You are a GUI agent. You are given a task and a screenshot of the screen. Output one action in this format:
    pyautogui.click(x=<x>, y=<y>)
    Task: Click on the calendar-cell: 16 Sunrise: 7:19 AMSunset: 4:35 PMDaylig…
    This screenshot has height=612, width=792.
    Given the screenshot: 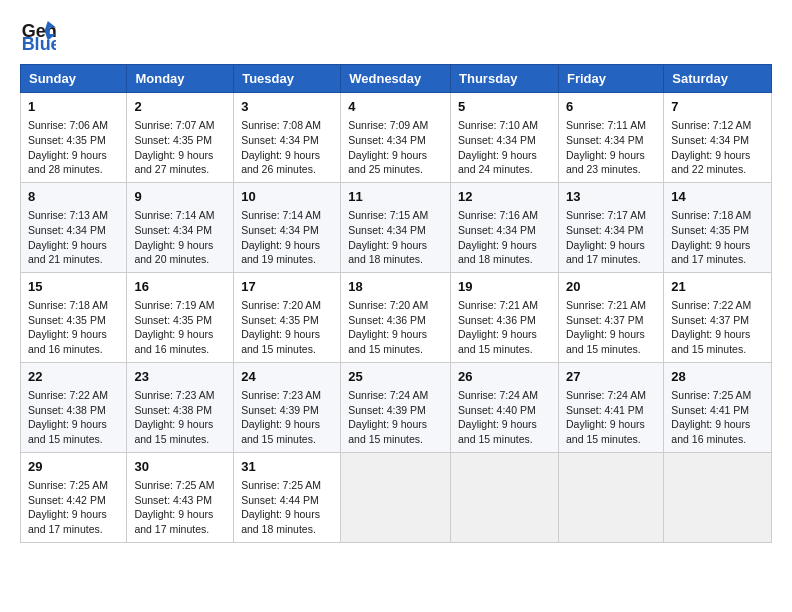 What is the action you would take?
    pyautogui.click(x=180, y=317)
    